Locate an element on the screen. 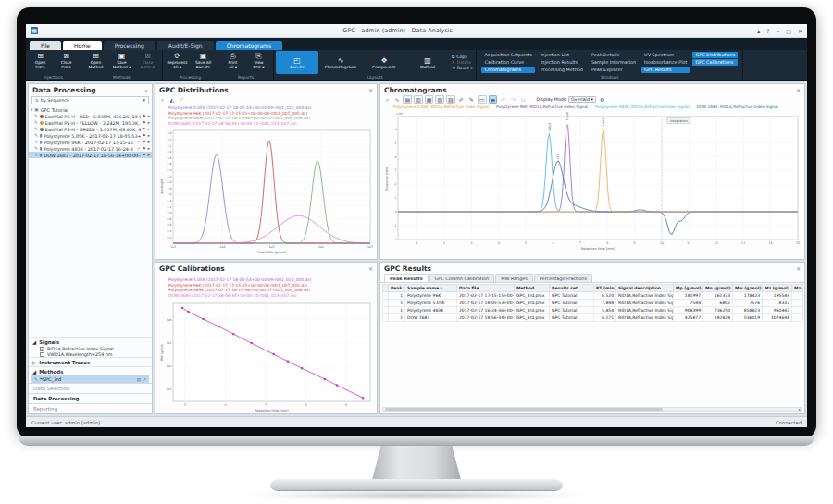 The width and height of the screenshot is (833, 504). display-mode-select: Overlaid ▾ is located at coordinates (582, 100).